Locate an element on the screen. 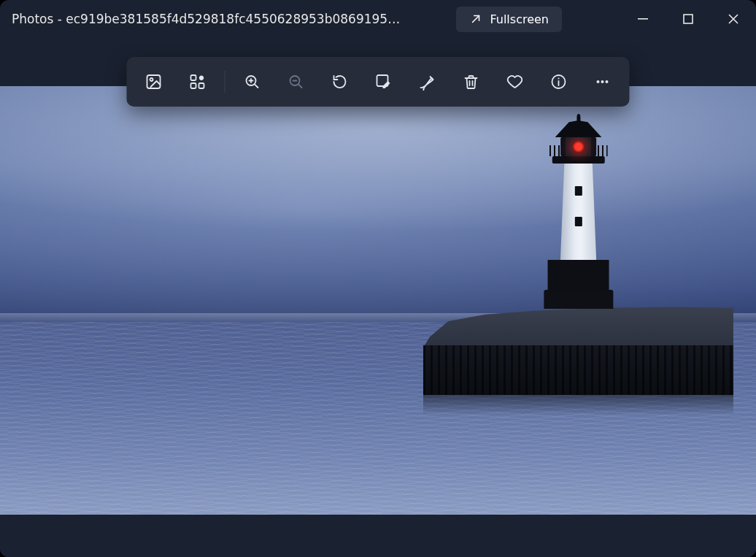 Image resolution: width=756 pixels, height=557 pixels. info-icon is located at coordinates (559, 82).